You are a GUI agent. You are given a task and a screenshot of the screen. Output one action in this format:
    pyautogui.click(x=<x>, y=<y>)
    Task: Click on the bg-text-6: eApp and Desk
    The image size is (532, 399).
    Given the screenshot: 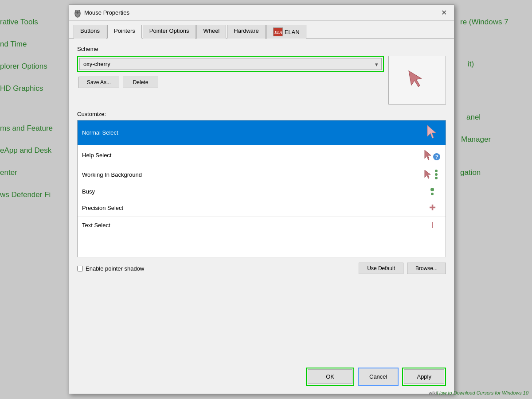 What is the action you would take?
    pyautogui.click(x=26, y=151)
    